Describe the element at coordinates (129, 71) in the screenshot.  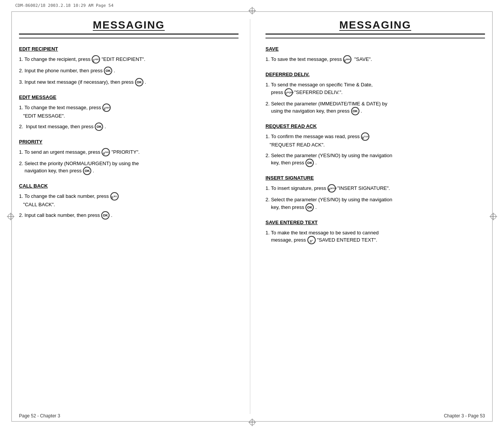
I see `edit-recipient-item-2: 2. Input the phone number, then press OK…` at that location.